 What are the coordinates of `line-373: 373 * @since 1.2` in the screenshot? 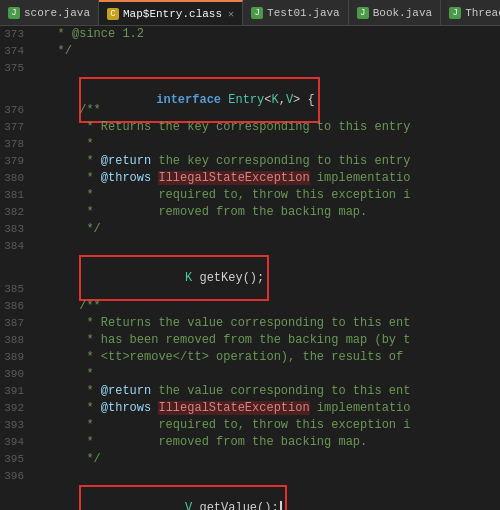 It's located at (250, 34).